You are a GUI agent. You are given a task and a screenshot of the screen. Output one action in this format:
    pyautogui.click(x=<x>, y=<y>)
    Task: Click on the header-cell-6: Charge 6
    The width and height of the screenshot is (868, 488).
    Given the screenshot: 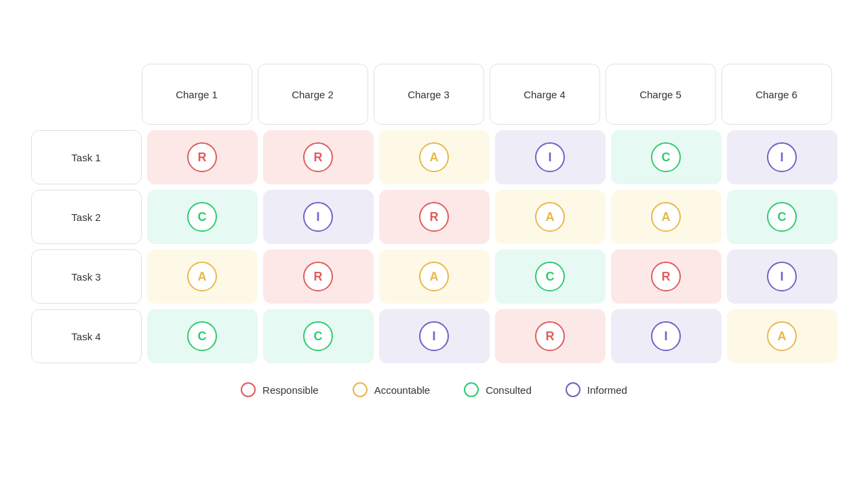 What is the action you would take?
    pyautogui.click(x=777, y=94)
    